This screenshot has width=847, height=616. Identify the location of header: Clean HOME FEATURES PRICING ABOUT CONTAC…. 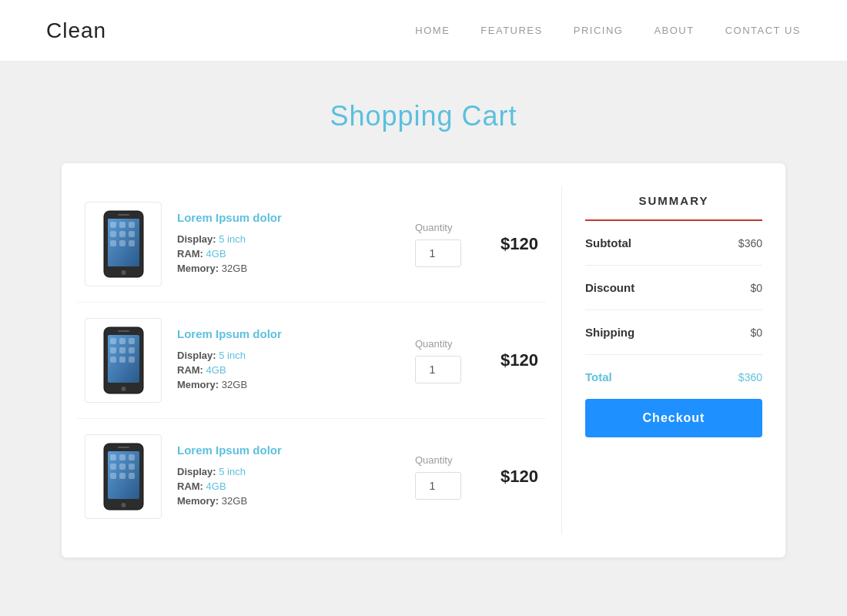
(424, 31).